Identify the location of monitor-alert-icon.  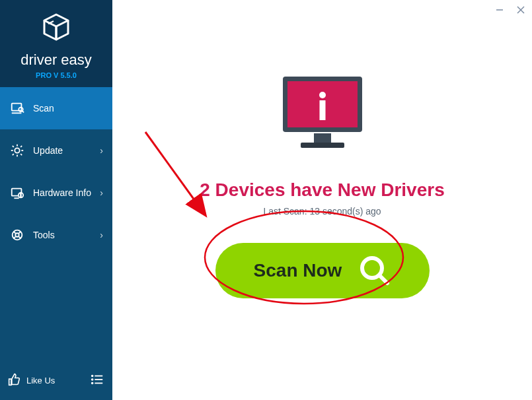
(323, 116).